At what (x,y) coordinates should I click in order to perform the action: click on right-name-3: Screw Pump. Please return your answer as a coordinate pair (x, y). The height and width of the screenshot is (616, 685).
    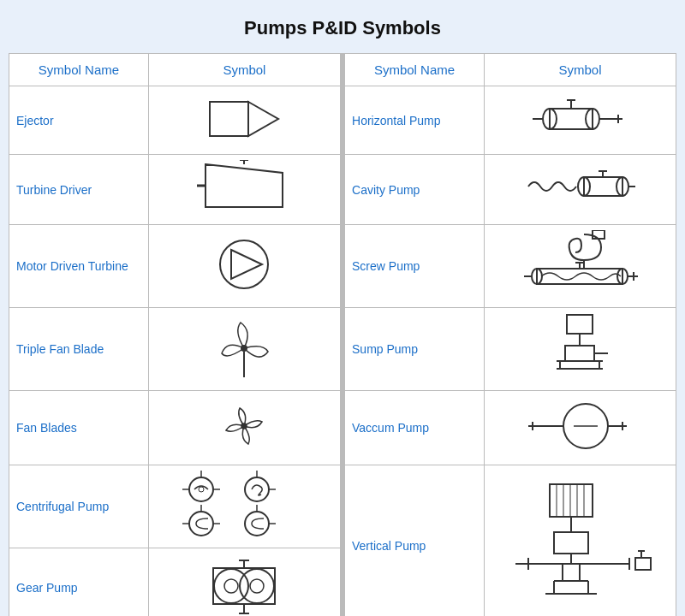
    Looking at the image, I should click on (414, 267).